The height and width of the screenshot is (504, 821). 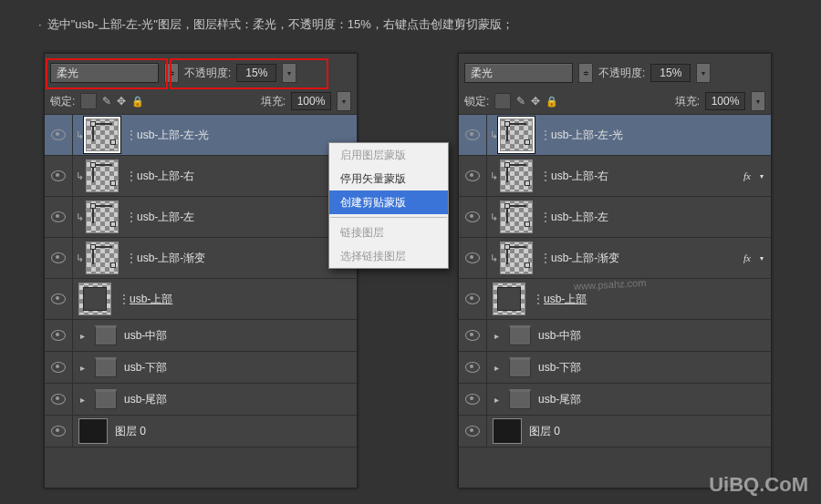 I want to click on opacity-input-r: 15%, so click(x=670, y=73).